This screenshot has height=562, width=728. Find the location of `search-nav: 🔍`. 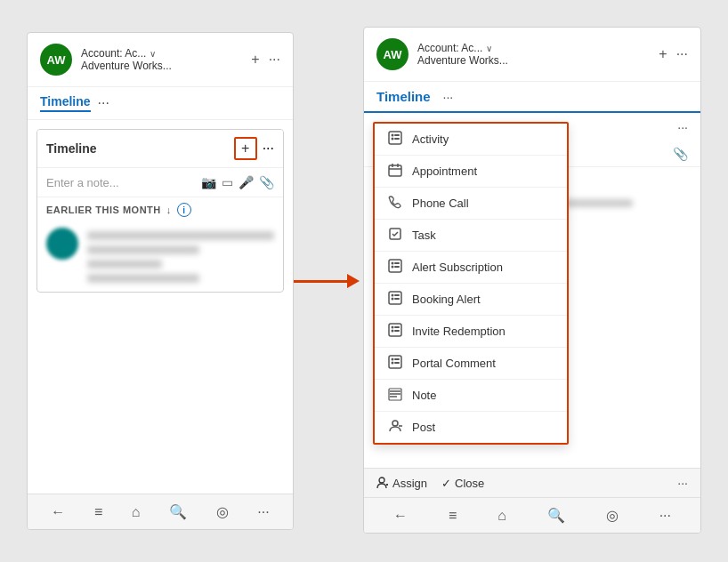

search-nav: 🔍 is located at coordinates (178, 512).